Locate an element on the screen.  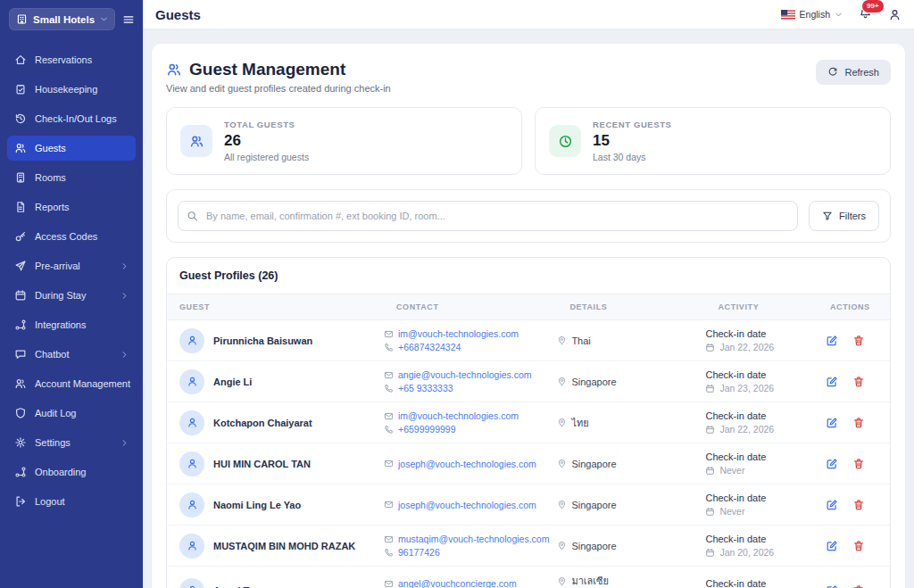
page-title: Guest Management is located at coordinates (268, 70).